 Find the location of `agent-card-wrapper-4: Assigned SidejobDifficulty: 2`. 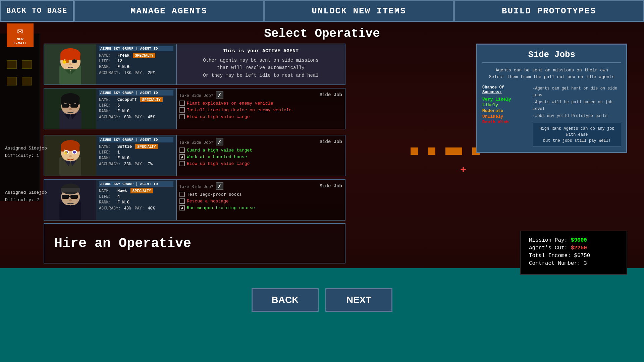

agent-card-wrapper-4: Assigned SidejobDifficulty: 2 is located at coordinates (195, 200).